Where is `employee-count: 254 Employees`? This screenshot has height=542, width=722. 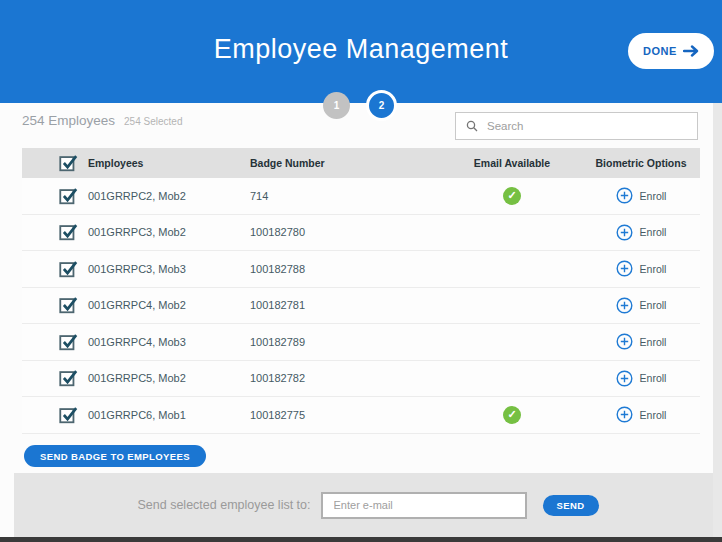 employee-count: 254 Employees is located at coordinates (68, 120).